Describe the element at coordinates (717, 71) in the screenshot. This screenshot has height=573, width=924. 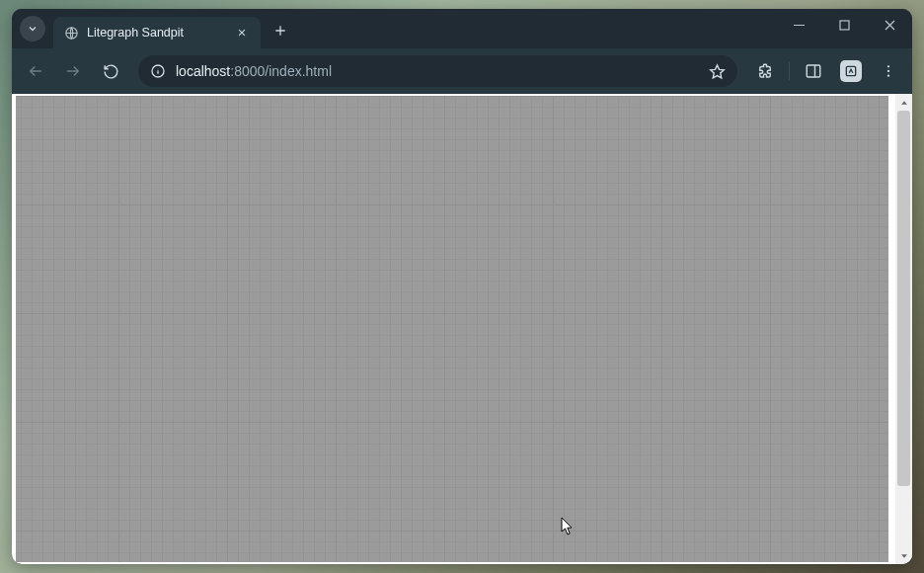
I see `star-icon` at that location.